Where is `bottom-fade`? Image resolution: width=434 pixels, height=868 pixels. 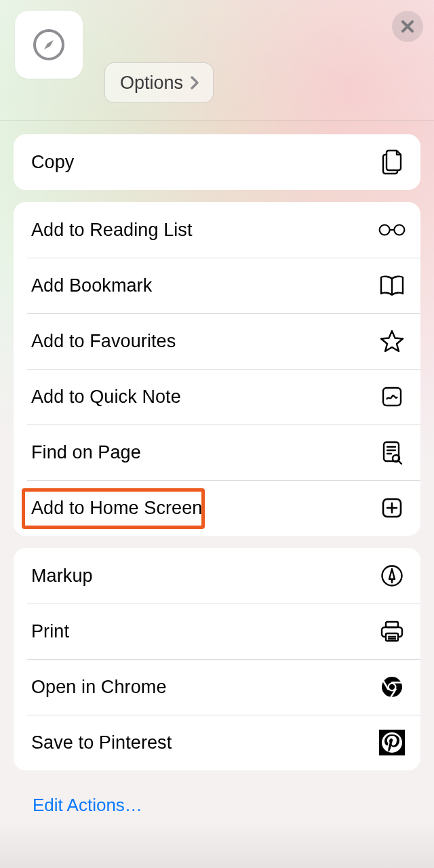
bottom-fade is located at coordinates (217, 844).